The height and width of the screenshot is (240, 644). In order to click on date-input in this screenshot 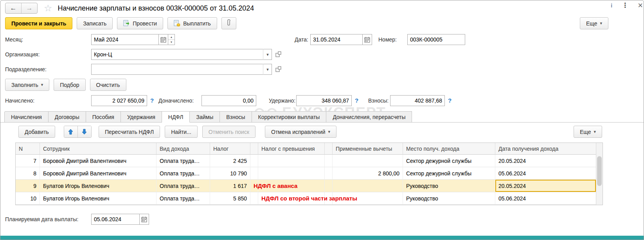, I will do `click(336, 40)`.